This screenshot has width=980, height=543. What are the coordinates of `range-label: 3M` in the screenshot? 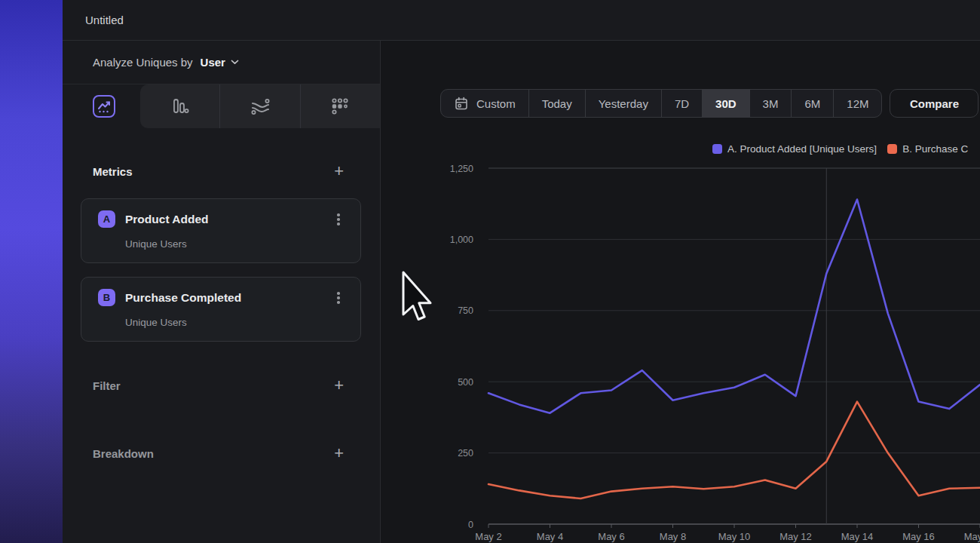 It's located at (770, 104).